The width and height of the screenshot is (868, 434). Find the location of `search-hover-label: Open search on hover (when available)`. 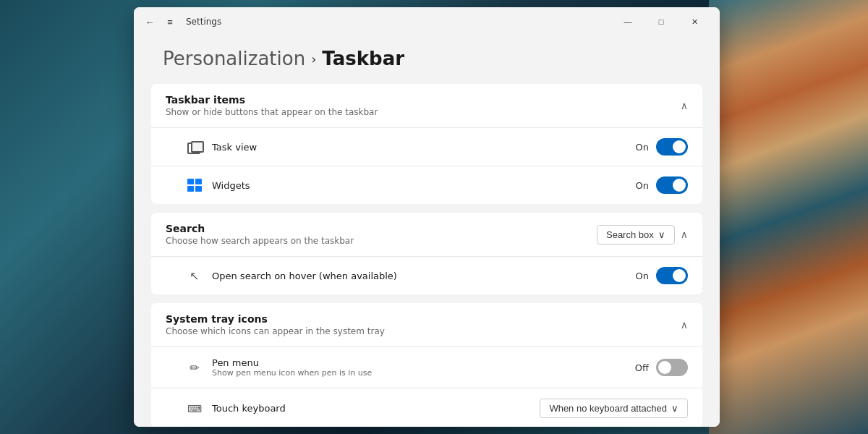

search-hover-label: Open search on hover (when available) is located at coordinates (424, 276).